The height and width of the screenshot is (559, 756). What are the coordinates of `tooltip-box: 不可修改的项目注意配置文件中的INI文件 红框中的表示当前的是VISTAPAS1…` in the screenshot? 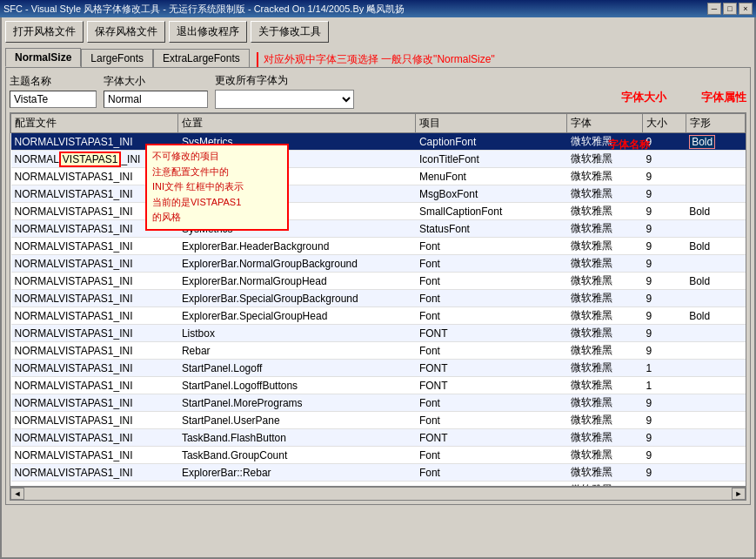 It's located at (217, 187).